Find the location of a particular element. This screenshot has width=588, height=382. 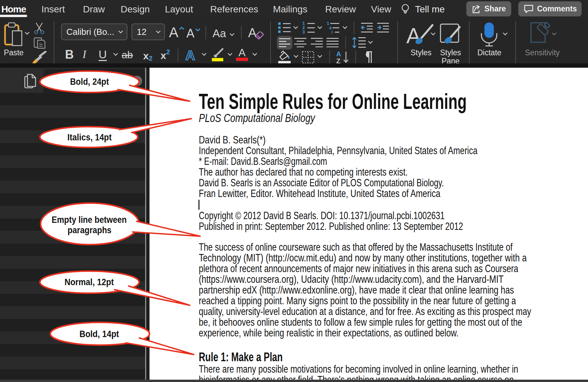

paste-button is located at coordinates (13, 35).